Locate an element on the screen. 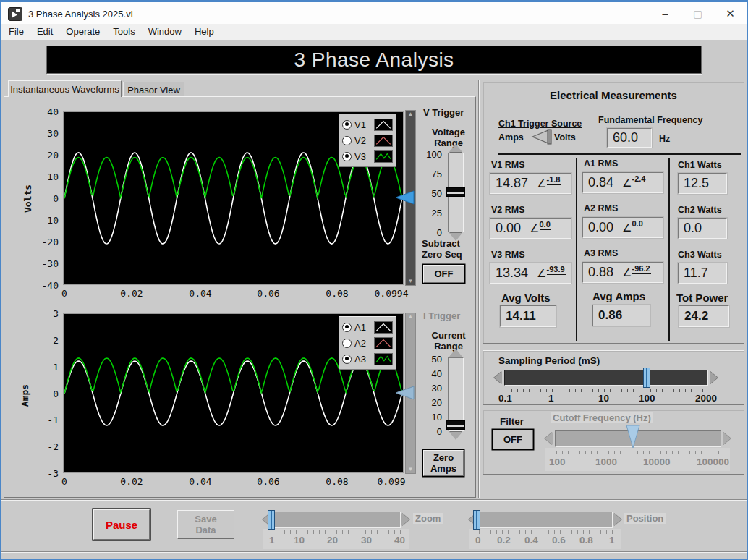 This screenshot has width=748, height=560. subtract-zero-seq-button: OFF is located at coordinates (444, 273).